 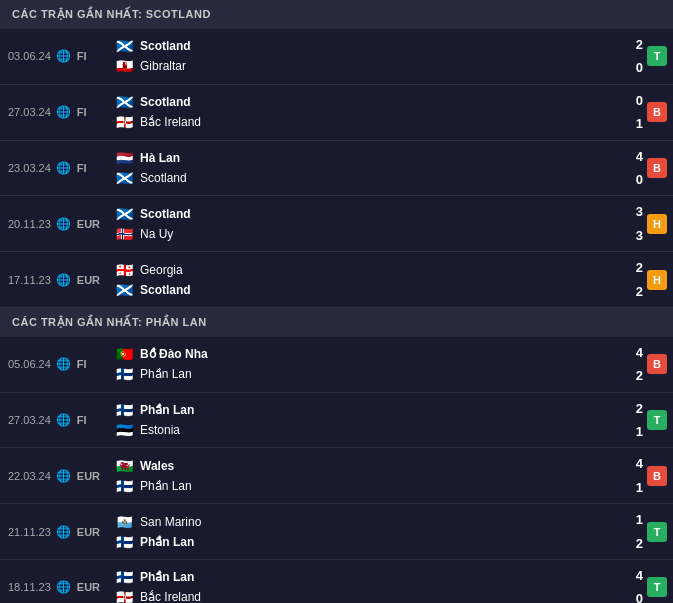 I want to click on match-row: 03.06.24🌐FI🏴󠁧󠁢󠁳󠁣󠁴󠁿Scotland🇬🇮Gibraltar20T, so click(x=336, y=57).